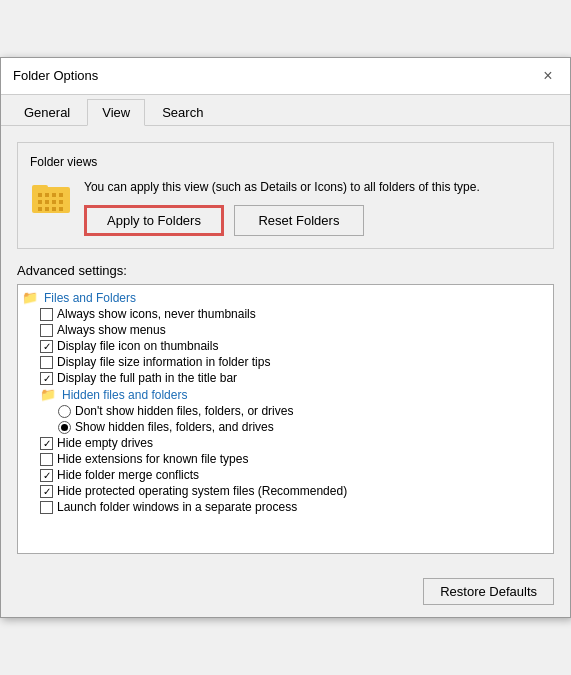  What do you see at coordinates (47, 112) in the screenshot?
I see `tab-general: General` at bounding box center [47, 112].